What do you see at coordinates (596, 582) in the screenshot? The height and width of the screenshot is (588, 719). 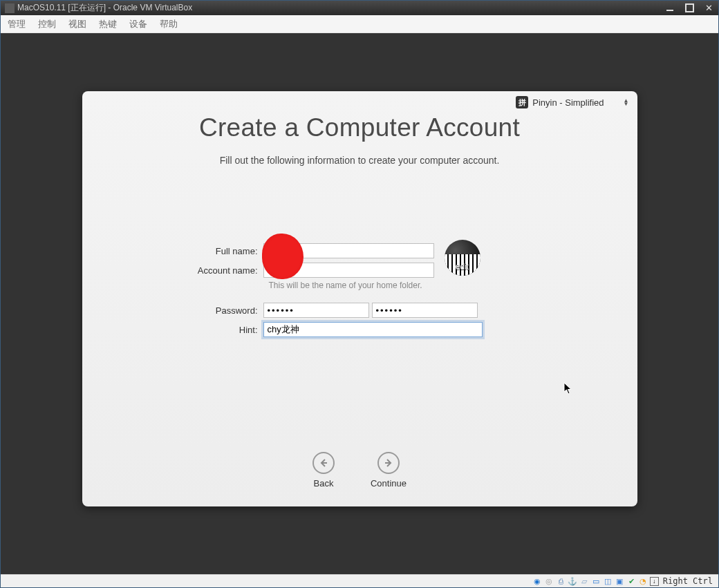 I see `display-icon: ▭` at bounding box center [596, 582].